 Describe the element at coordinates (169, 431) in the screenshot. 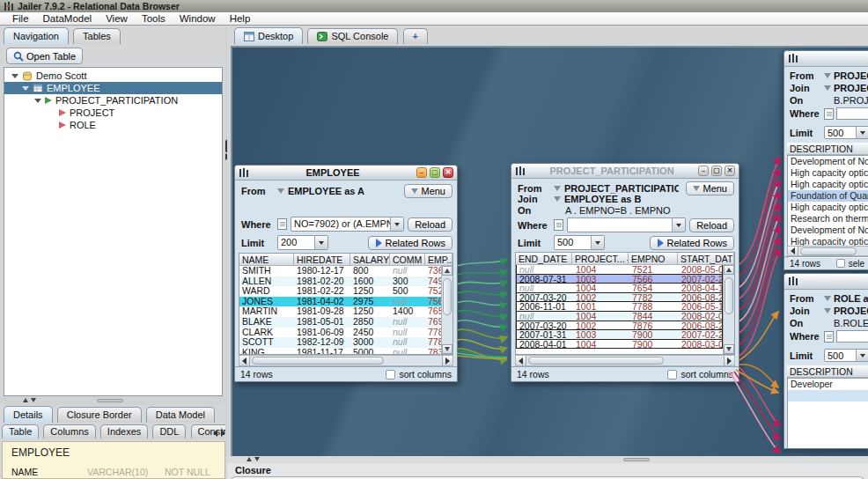

I see `tab-ddl: DDL` at that location.